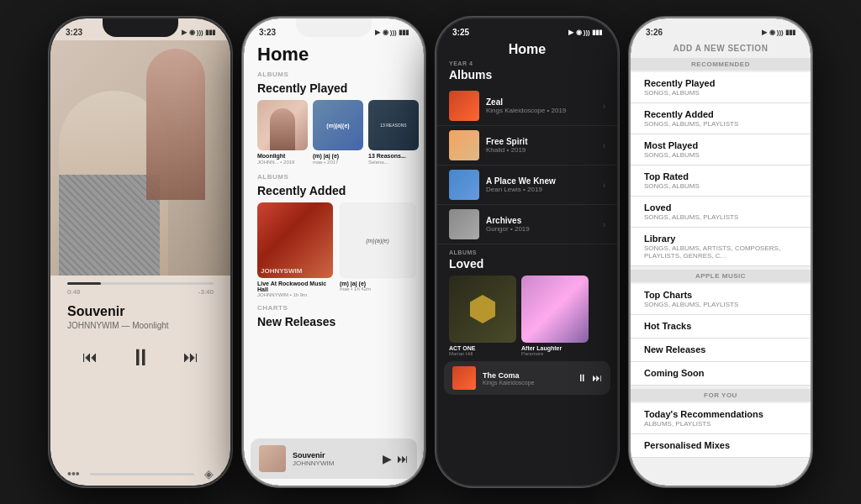 This screenshot has width=861, height=504. I want to click on dark-mini-player: The Coma Kings Kaleidoscope ⏸ ⏭, so click(527, 378).